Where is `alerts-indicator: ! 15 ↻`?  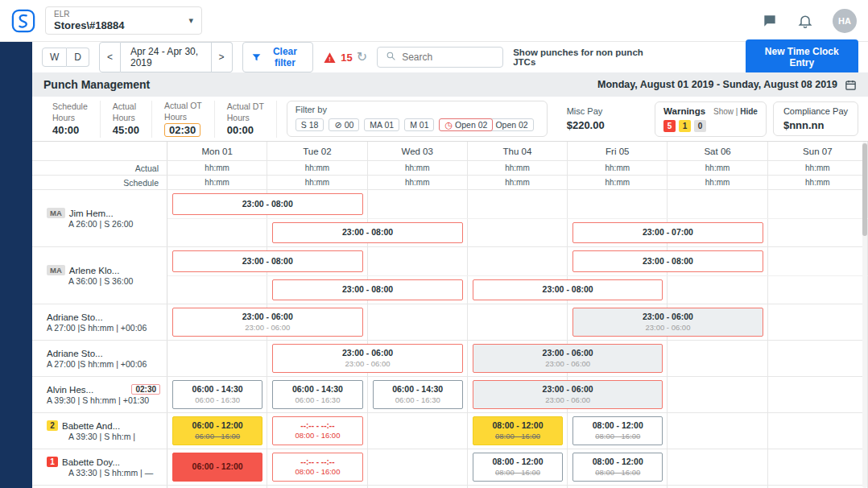
alerts-indicator: ! 15 ↻ is located at coordinates (345, 58).